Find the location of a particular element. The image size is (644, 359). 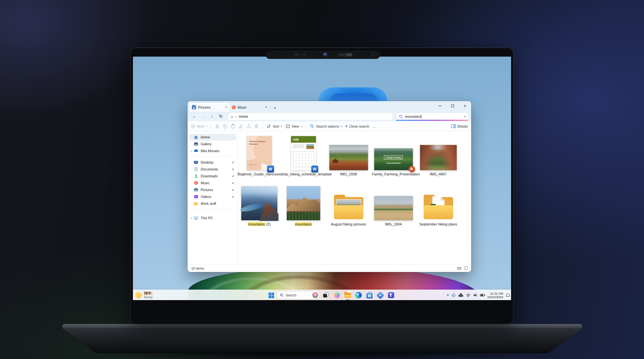

close-button: × is located at coordinates (465, 106).